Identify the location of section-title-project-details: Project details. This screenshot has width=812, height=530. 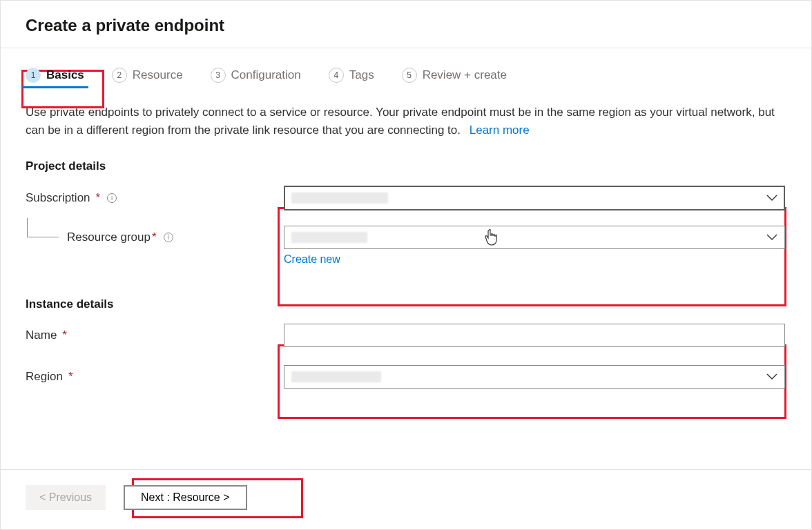
(406, 166).